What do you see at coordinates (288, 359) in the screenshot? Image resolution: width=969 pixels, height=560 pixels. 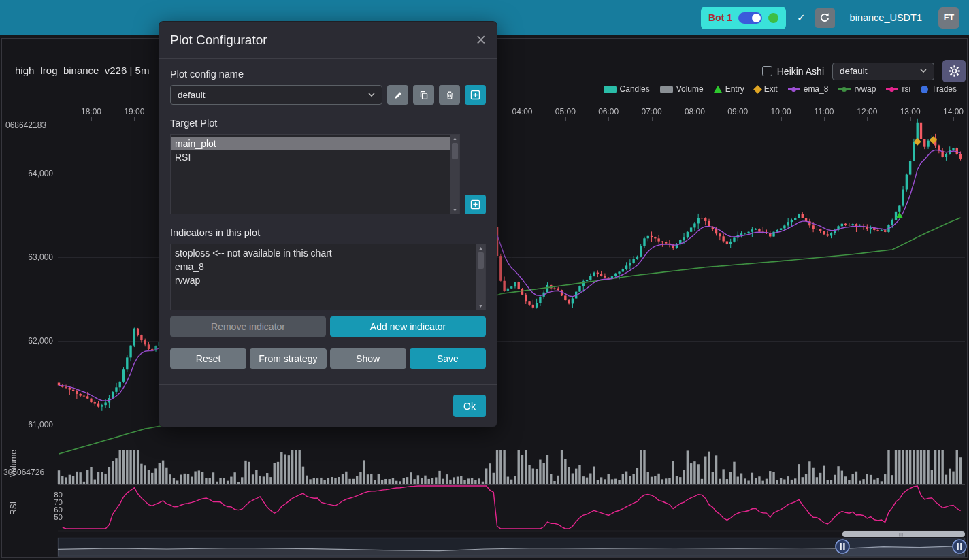 I see `from-strategy-button: From strategy` at bounding box center [288, 359].